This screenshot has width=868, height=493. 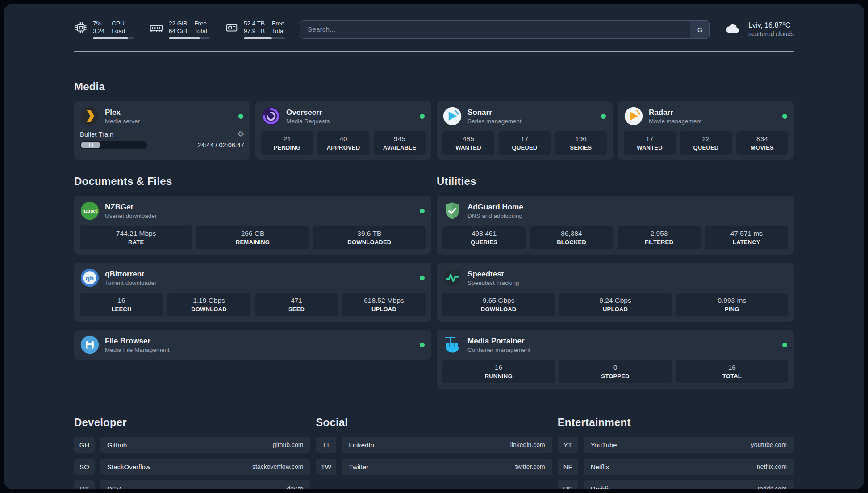 I want to click on bookmark-abbr: SO, so click(x=84, y=467).